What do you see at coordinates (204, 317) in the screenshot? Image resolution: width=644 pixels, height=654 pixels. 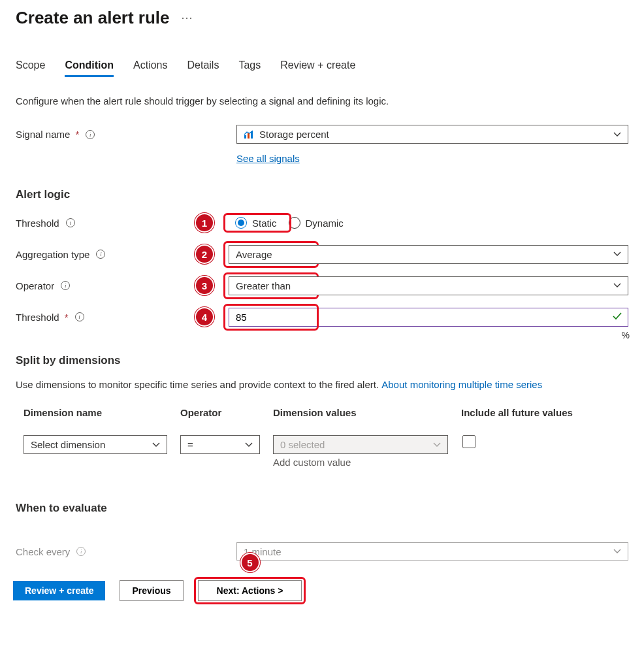 I see `callout-badge-4: 4` at bounding box center [204, 317].